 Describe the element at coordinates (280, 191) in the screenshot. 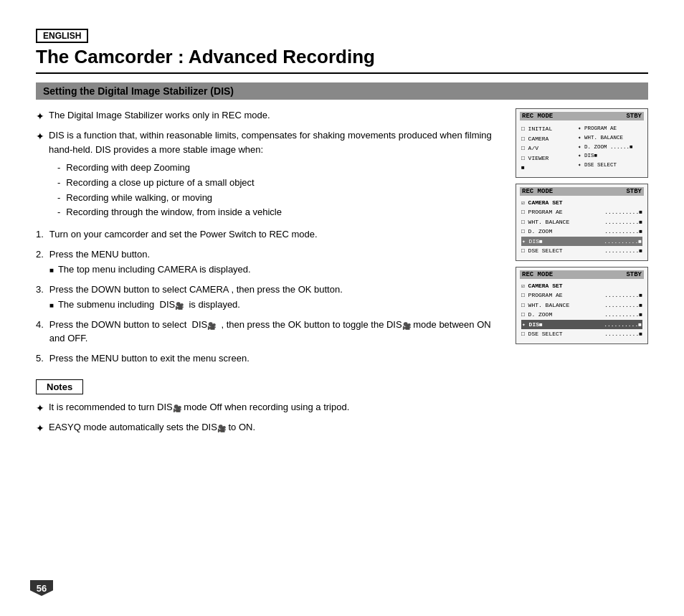

I see `dash-list: - Recording with deep Zooming - Recordin…` at that location.